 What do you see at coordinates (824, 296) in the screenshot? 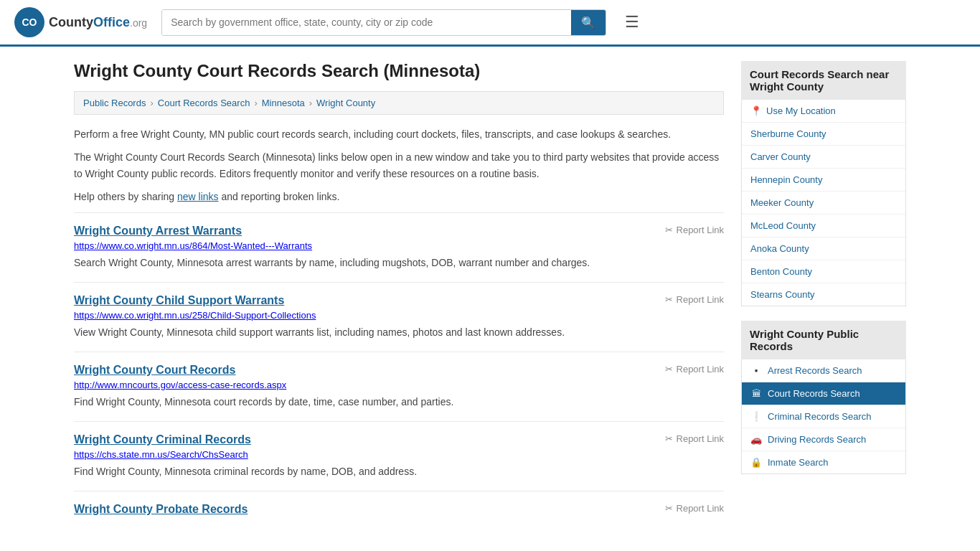
I see `right-sidebar: Court Records Search near Wright County …` at bounding box center [824, 296].